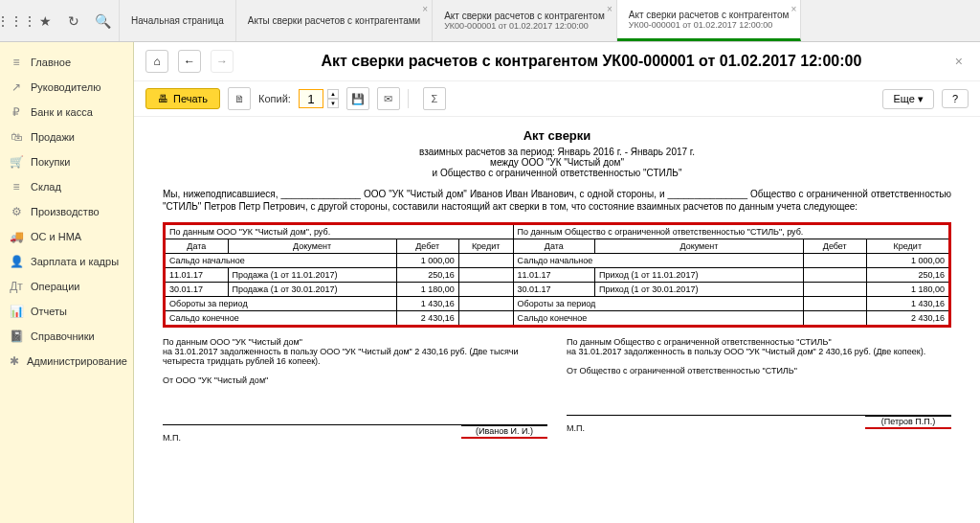  Describe the element at coordinates (281, 261) in the screenshot. I see `saldo-start-left: Сальдо начальное` at that location.